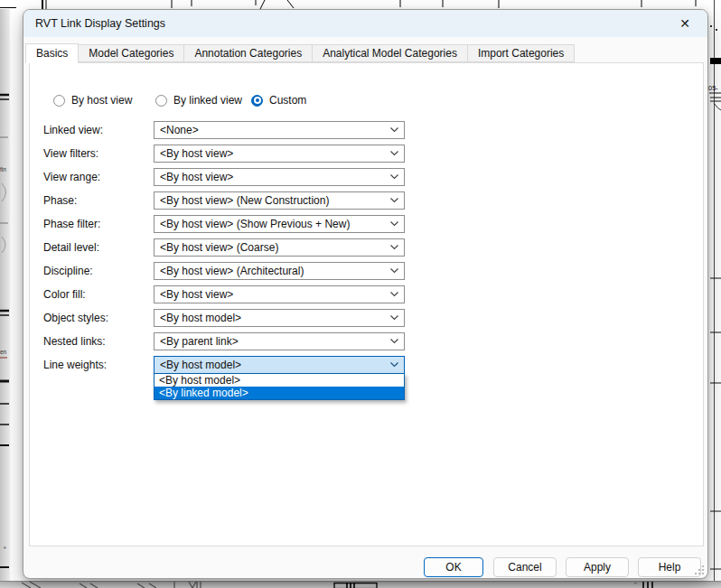 The height and width of the screenshot is (588, 721). I want to click on form-row-detail-level: Detail level: <By host view> (Coarse), so click(367, 247).